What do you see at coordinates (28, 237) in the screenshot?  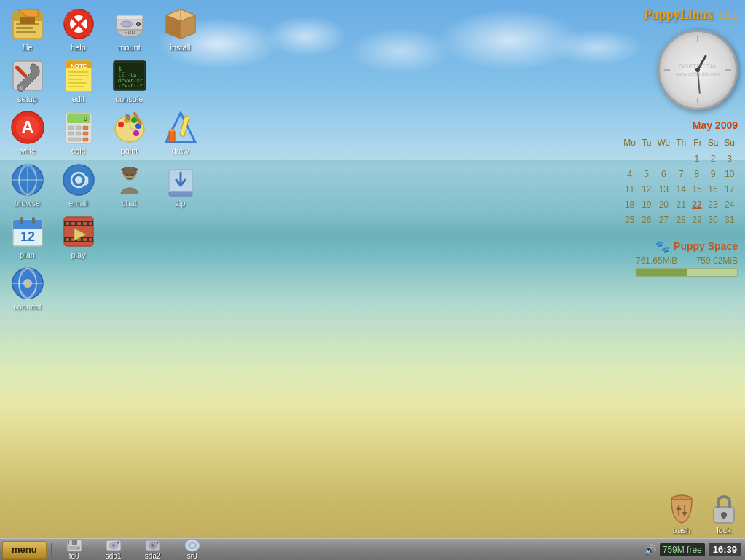 I see `icon-plan: 12 plan` at bounding box center [28, 237].